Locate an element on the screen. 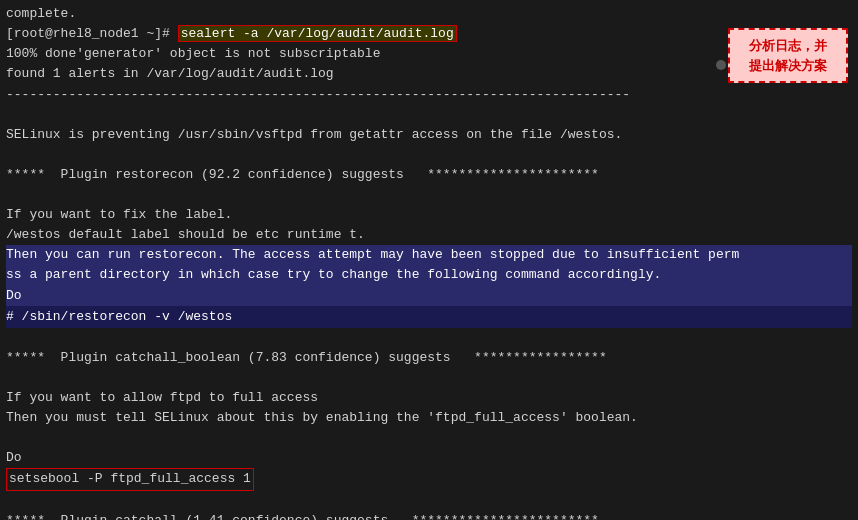  terminal-line: # /sbin/restorecon -v /westos is located at coordinates (429, 317).